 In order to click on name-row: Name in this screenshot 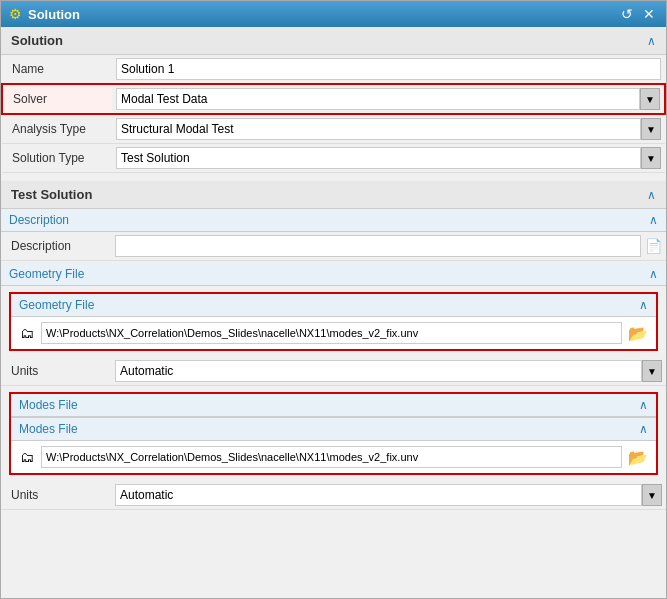, I will do `click(334, 70)`.